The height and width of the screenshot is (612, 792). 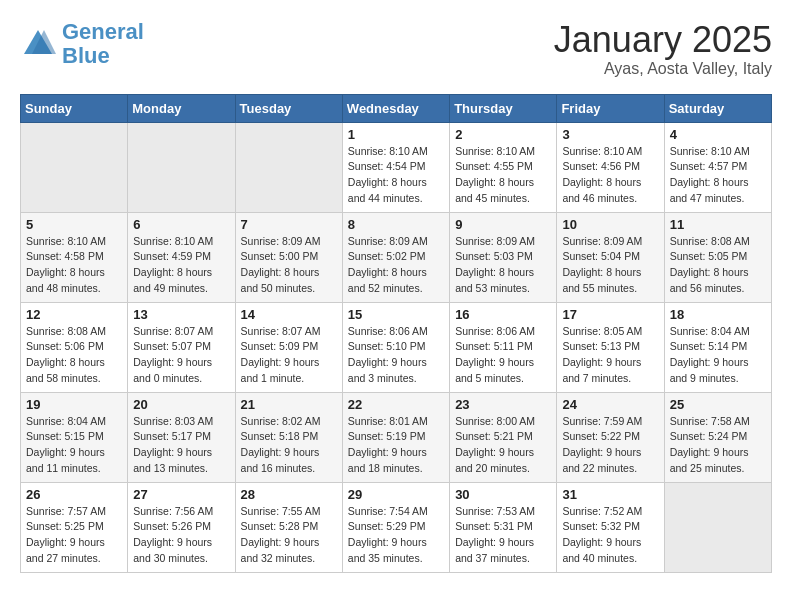 I want to click on calendar-cell: 28Sunrise: 7:55 AMSunset: 5:28 PMDayligh…, so click(x=288, y=527).